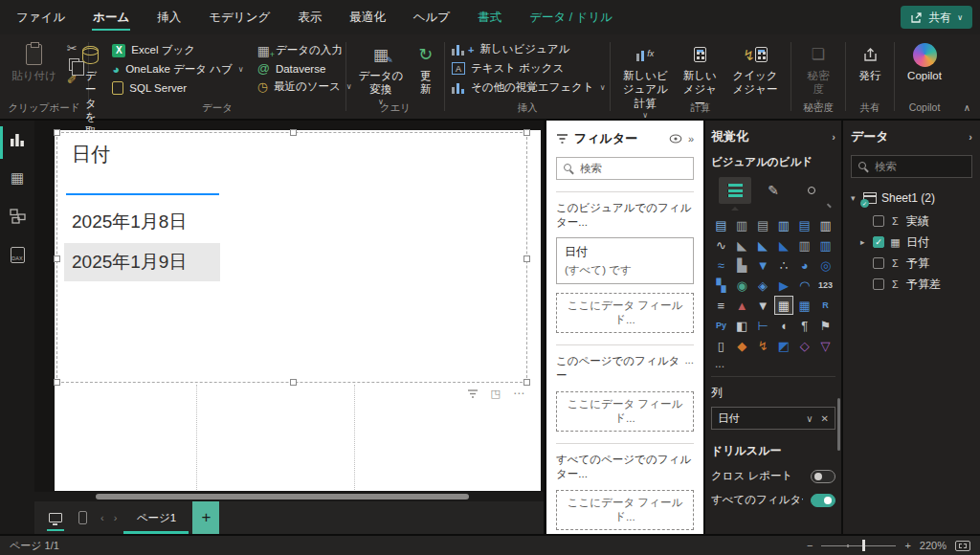  What do you see at coordinates (855, 198) in the screenshot?
I see `collapse-table-icon: ▾` at bounding box center [855, 198].